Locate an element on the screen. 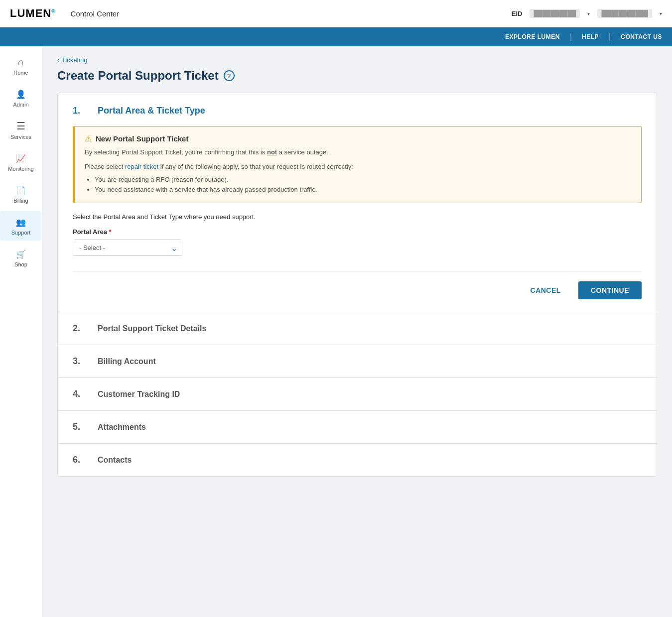 Image resolution: width=672 pixels, height=617 pixels. portal-area-select: - Select - is located at coordinates (128, 248).